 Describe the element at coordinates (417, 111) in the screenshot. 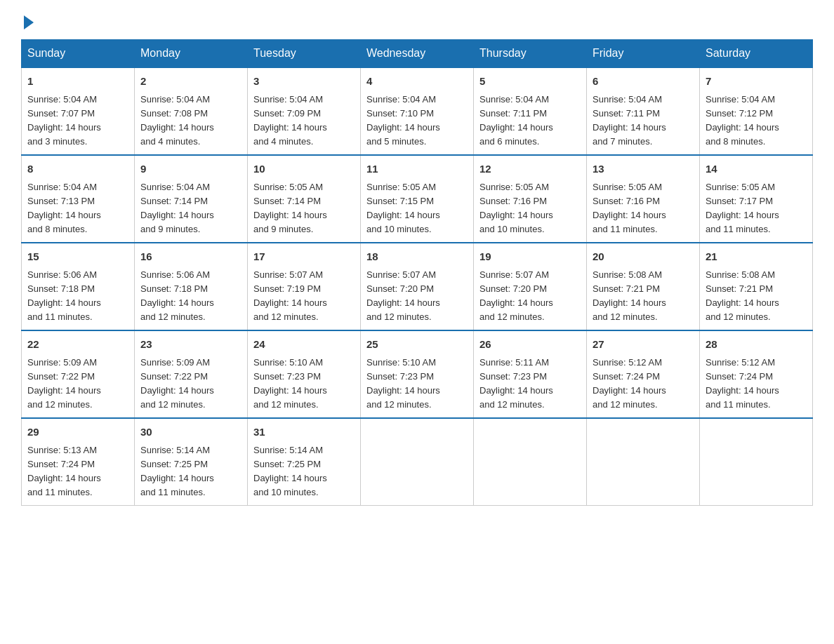

I see `calendar-cell: 4 Sunrise: 5:04 AMSunset: 7:10 PMDayligh…` at that location.